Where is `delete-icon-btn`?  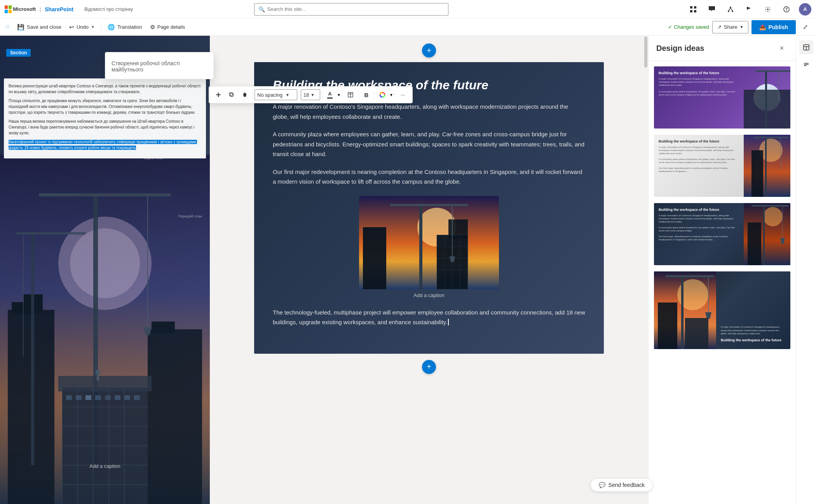
delete-icon-btn is located at coordinates (245, 95).